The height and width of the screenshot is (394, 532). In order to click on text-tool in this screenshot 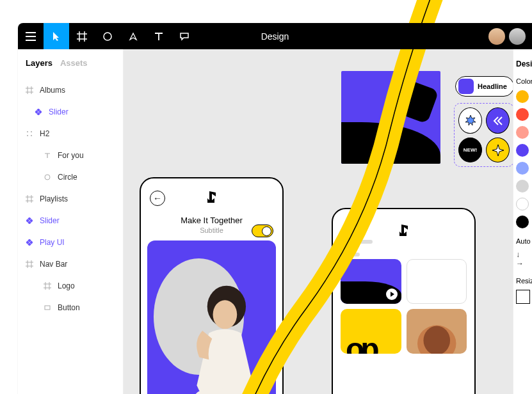, I will do `click(159, 36)`.